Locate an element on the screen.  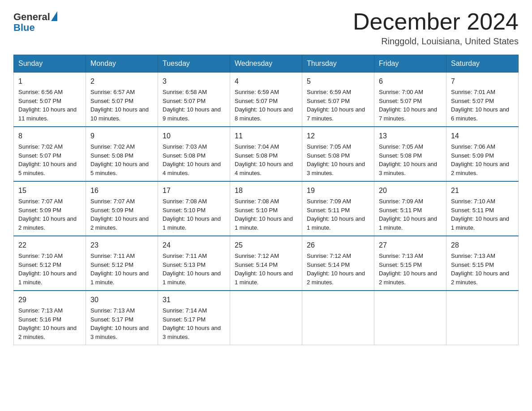
day-info: Sunrise: 6:57 AMSunset: 5:07 PMDaylight:… is located at coordinates (120, 105).